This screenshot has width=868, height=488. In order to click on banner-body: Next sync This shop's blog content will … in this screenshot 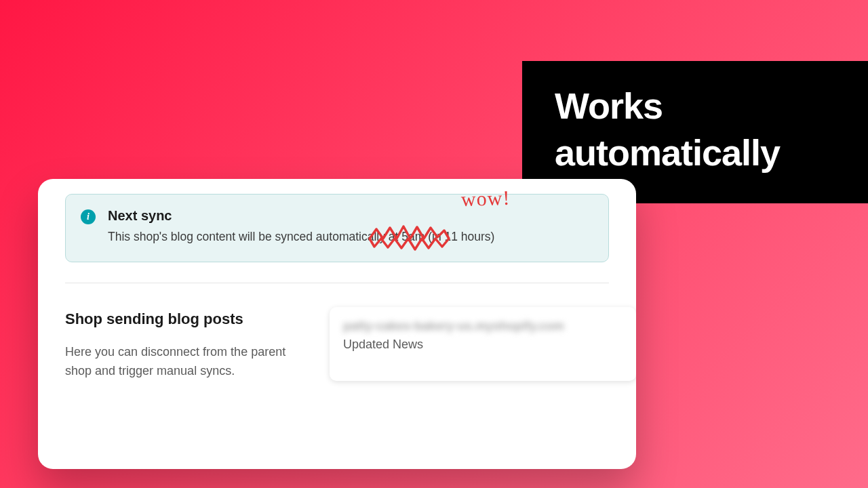, I will do `click(351, 226)`.